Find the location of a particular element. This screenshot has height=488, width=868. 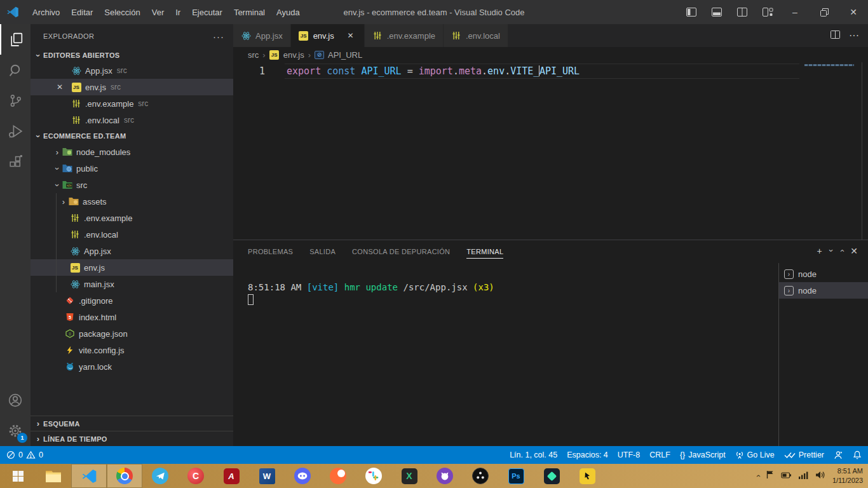

start-button is located at coordinates (18, 476).